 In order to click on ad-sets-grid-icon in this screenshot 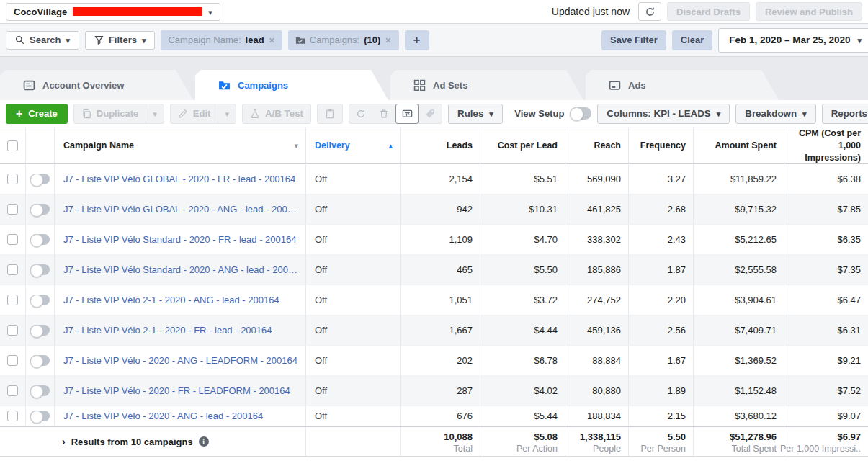, I will do `click(419, 85)`.